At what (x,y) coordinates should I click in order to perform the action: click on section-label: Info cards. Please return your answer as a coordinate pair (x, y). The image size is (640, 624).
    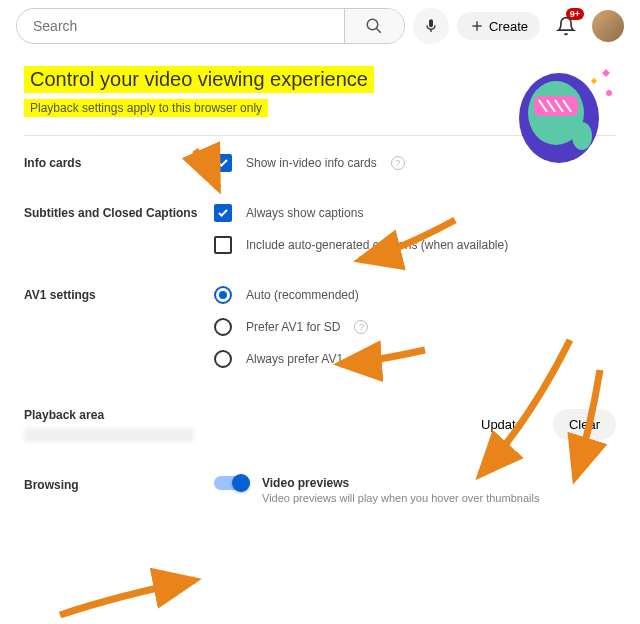
    Looking at the image, I should click on (119, 162).